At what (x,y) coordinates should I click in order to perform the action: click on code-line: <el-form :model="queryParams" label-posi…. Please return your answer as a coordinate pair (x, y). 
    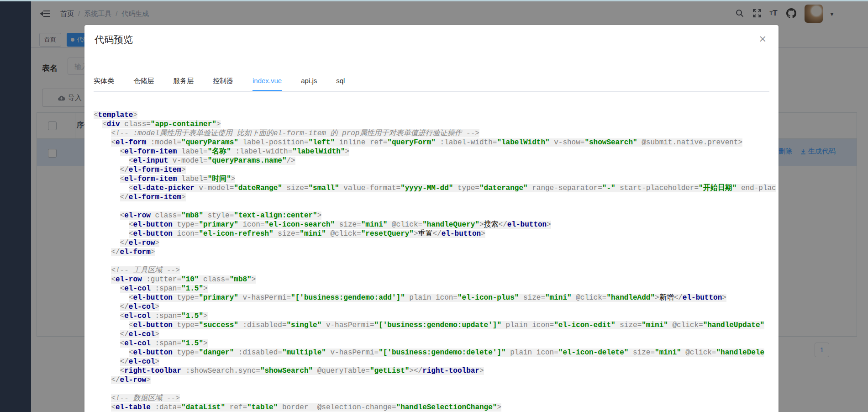
    Looking at the image, I should click on (436, 143).